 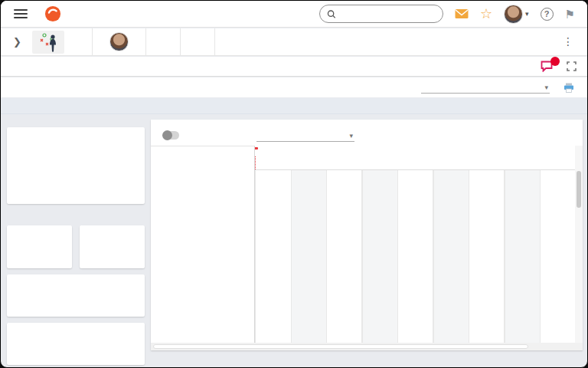 What do you see at coordinates (48, 42) in the screenshot?
I see `portfolio-thumbnail` at bounding box center [48, 42].